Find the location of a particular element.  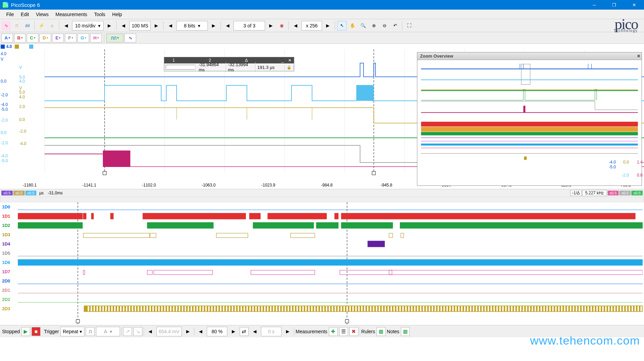

timebase-prev-button: ◀ is located at coordinates (66, 26).